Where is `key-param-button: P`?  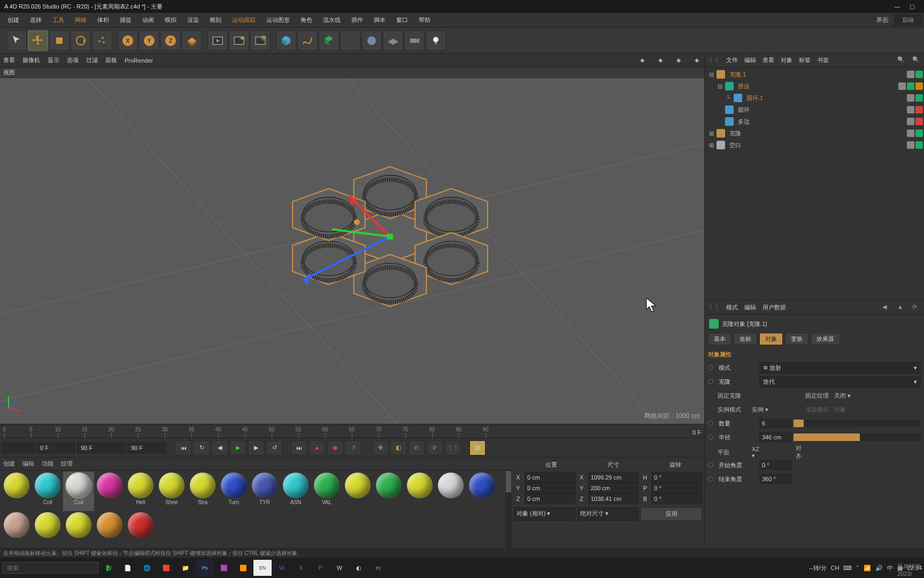 key-param-button: P is located at coordinates (435, 448).